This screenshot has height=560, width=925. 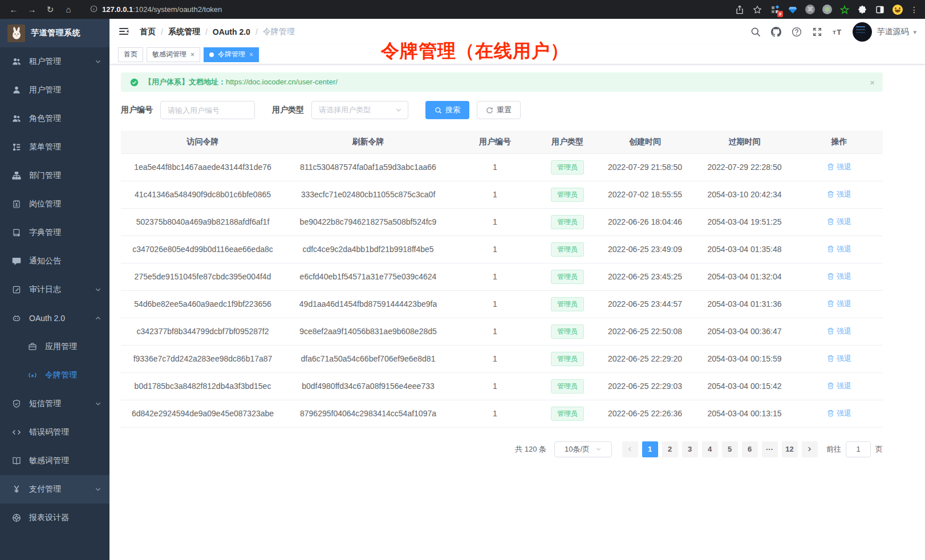 What do you see at coordinates (203, 331) in the screenshot?
I see `access-token-cell: c342377bf8b344799dcbf7bf095287f2` at bounding box center [203, 331].